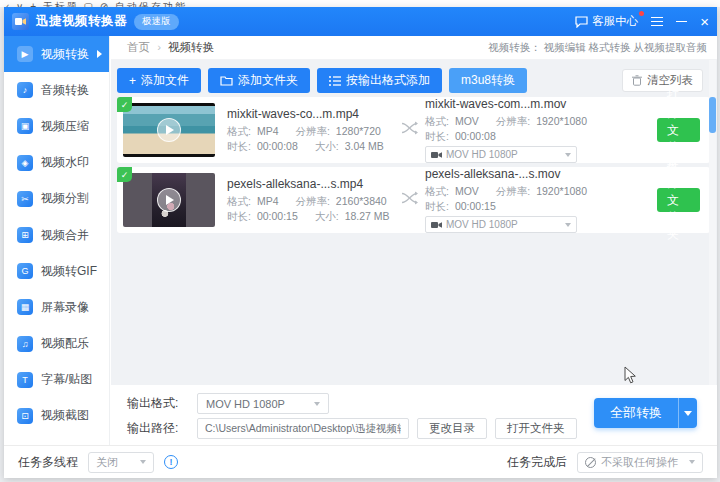 This screenshot has width=720, height=482. Describe the element at coordinates (414, 48) in the screenshot. I see `breadcrumb: 首页 › 视频转换 视频转换： 视频编辑 格式转换 从视频提取音频` at that location.